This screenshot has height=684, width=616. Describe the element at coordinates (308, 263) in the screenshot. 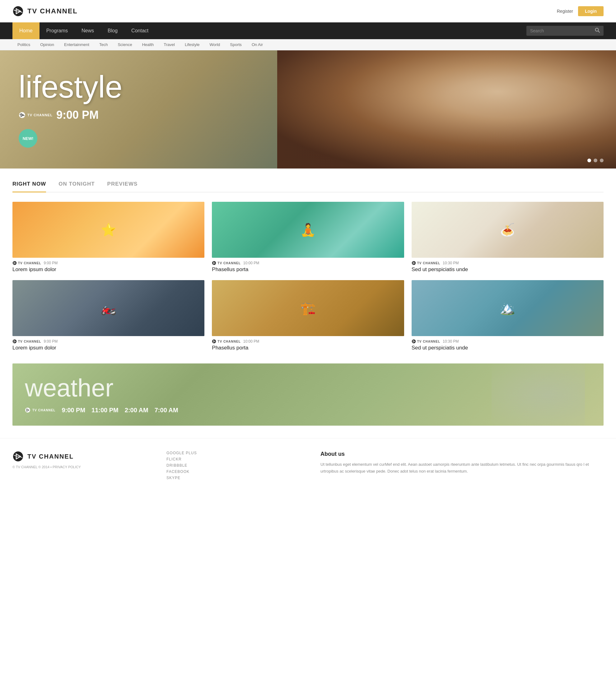

I see `card-meta-2: TV CHANNEL 10:00 PM` at that location.